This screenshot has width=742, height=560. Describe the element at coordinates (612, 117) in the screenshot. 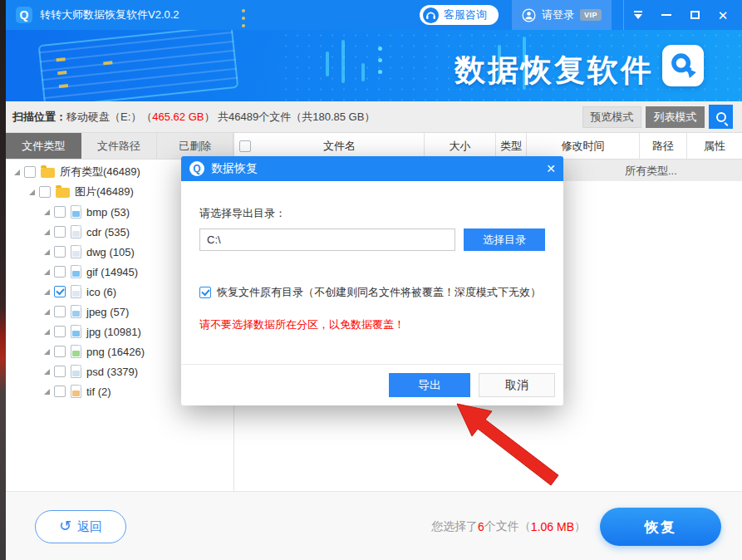

I see `preview-mode-button: 预览模式` at that location.